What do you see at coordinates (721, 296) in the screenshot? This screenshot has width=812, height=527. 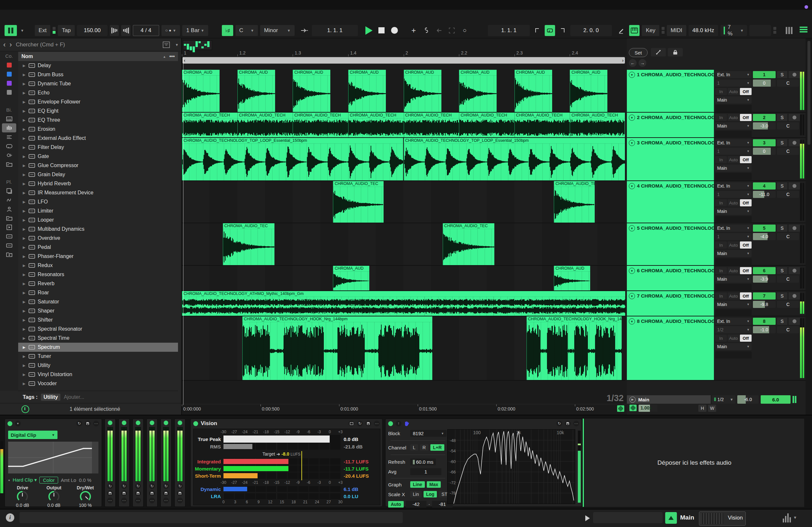 I see `monitor-in-button: In` at bounding box center [721, 296].